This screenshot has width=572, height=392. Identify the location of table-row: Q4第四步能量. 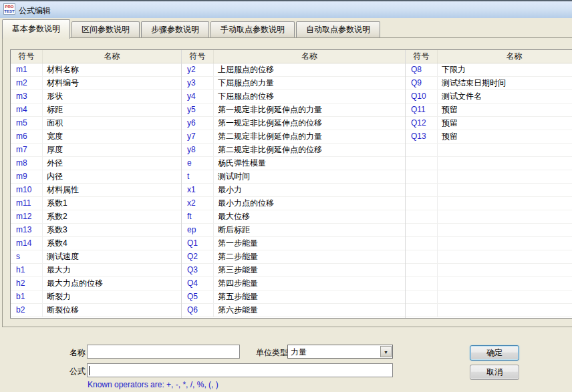
(293, 284).